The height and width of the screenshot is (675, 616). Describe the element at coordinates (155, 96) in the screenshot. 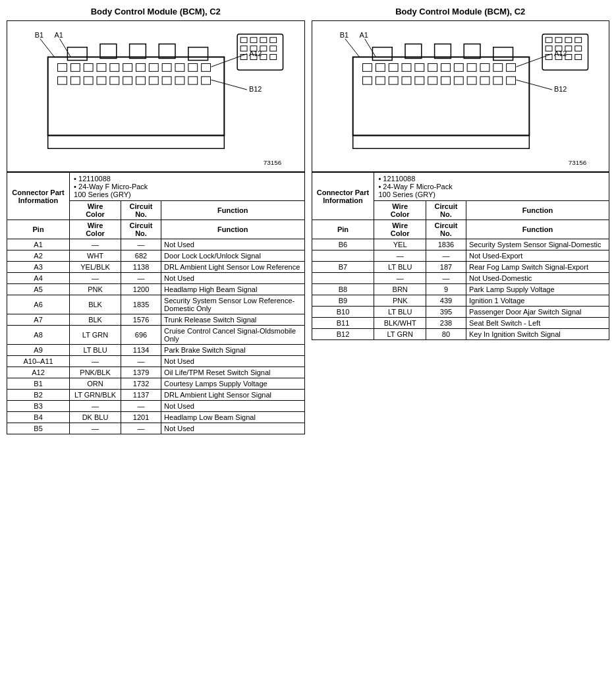

I see `left-diagram: B1 A1` at that location.